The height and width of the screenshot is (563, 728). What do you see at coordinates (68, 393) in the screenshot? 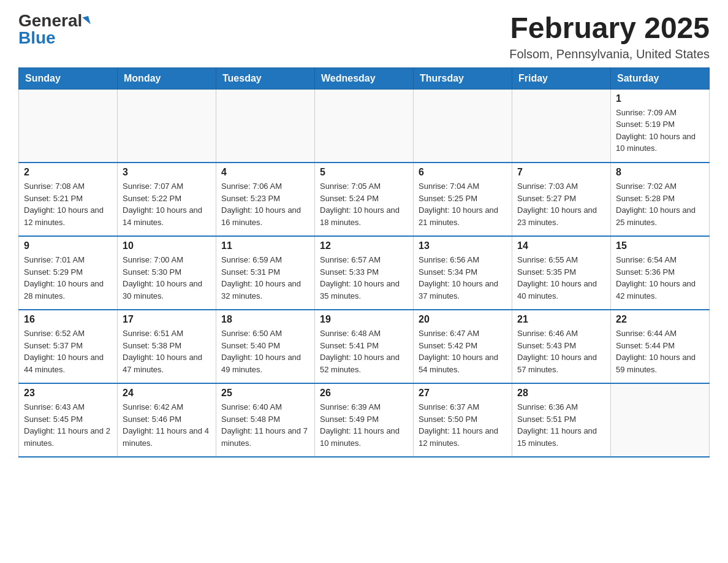
I see `day-number: 23` at bounding box center [68, 393].